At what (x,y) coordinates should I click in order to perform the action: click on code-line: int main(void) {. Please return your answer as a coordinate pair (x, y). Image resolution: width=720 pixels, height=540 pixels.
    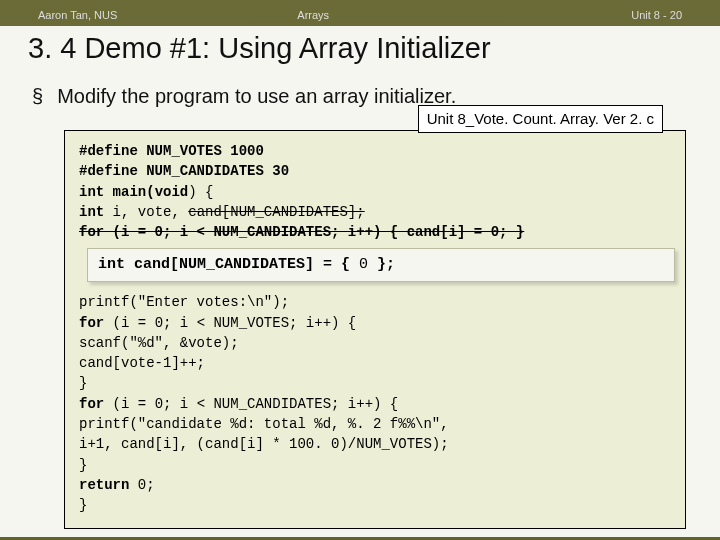
    Looking at the image, I should click on (375, 192).